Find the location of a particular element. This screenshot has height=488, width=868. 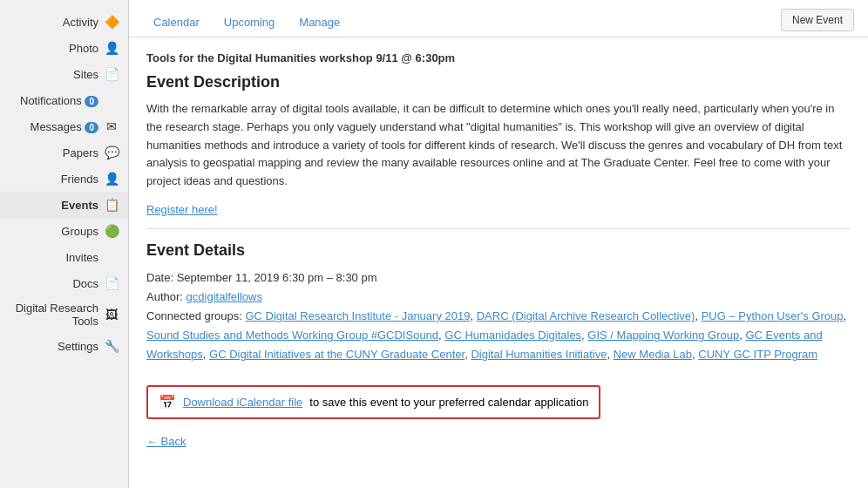

sidebar-item-activity: Activity🔶 is located at coordinates (64, 22).